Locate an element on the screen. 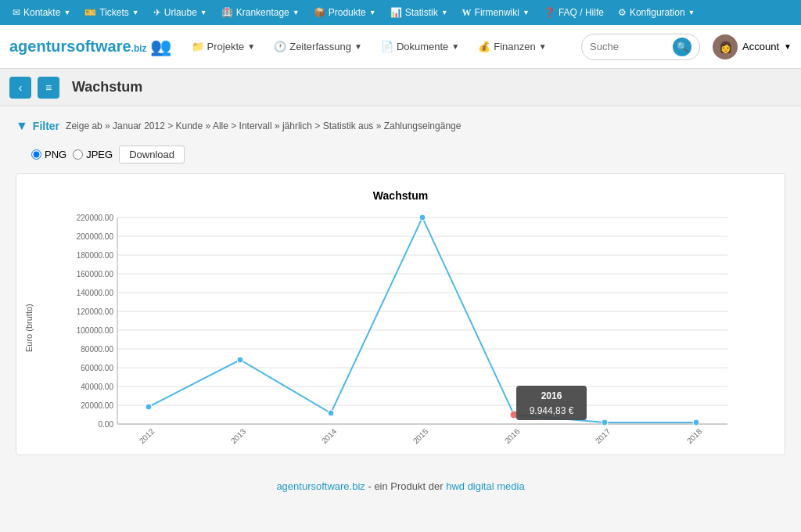 Image resolution: width=801 pixels, height=532 pixels. footer-link-hwd: hwd digital media is located at coordinates (485, 487).